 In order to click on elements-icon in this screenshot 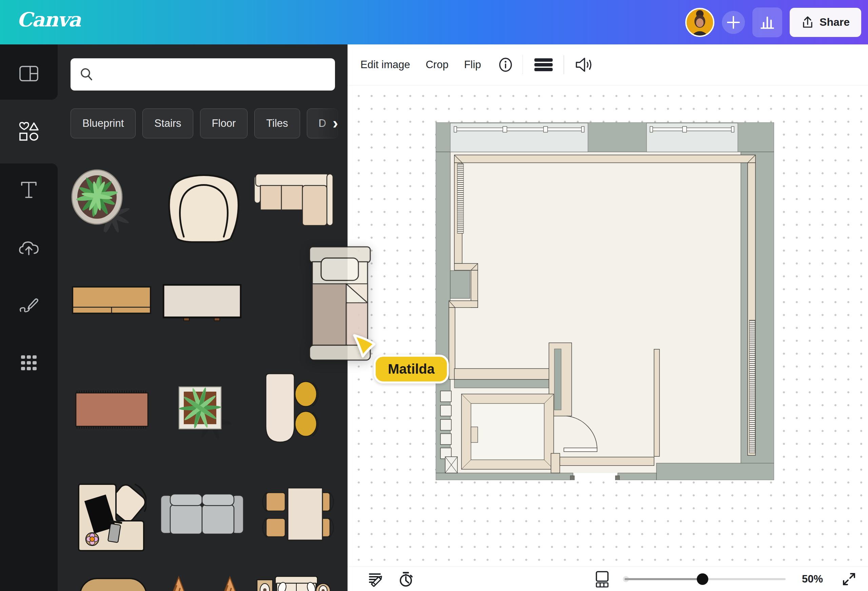, I will do `click(29, 131)`.